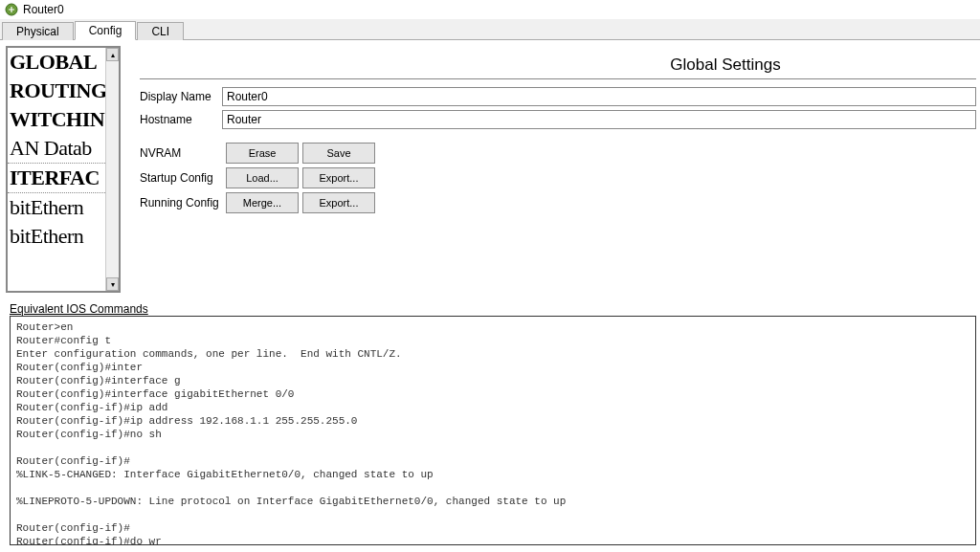 This screenshot has height=552, width=980. What do you see at coordinates (181, 178) in the screenshot?
I see `startup-config-label: Startup Config` at bounding box center [181, 178].